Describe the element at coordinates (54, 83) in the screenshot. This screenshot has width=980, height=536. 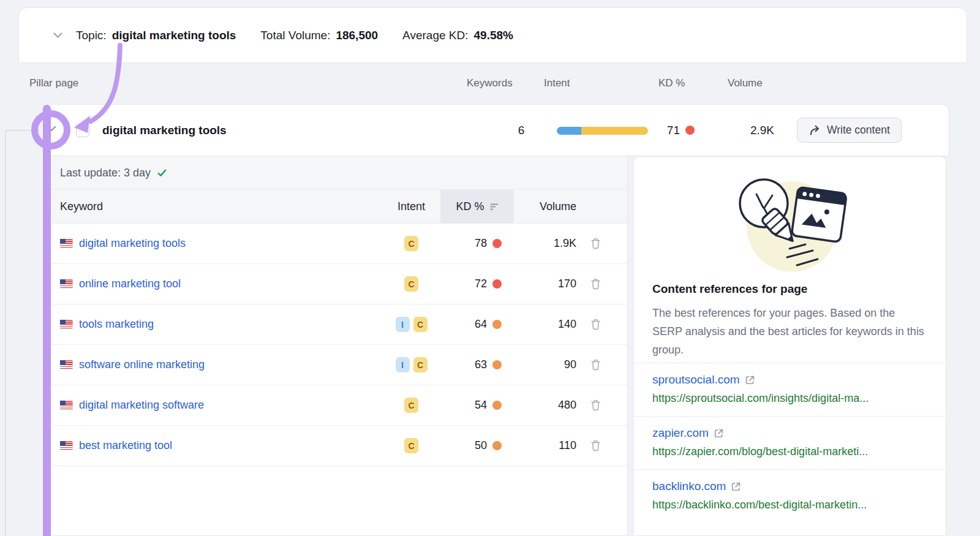
I see `column-header-pillar-page: Pillar page` at that location.